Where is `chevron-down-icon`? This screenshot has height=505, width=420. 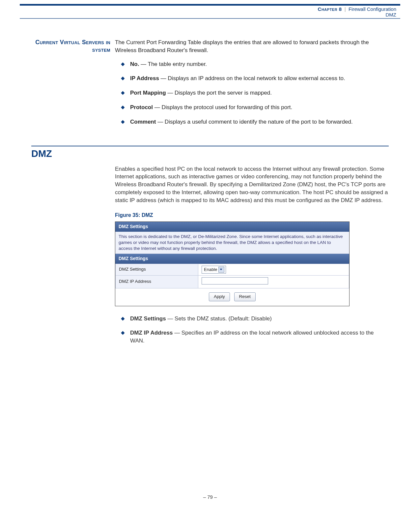
chevron-down-icon is located at coordinates (221, 270).